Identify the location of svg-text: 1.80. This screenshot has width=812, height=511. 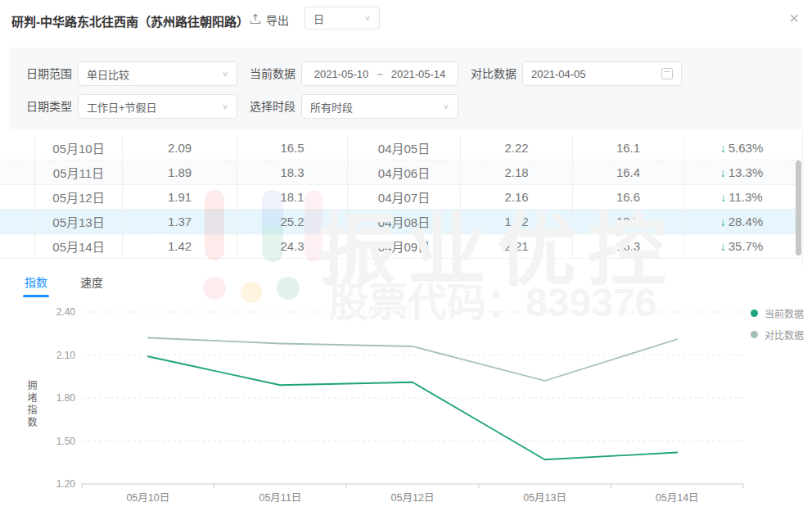
(66, 398).